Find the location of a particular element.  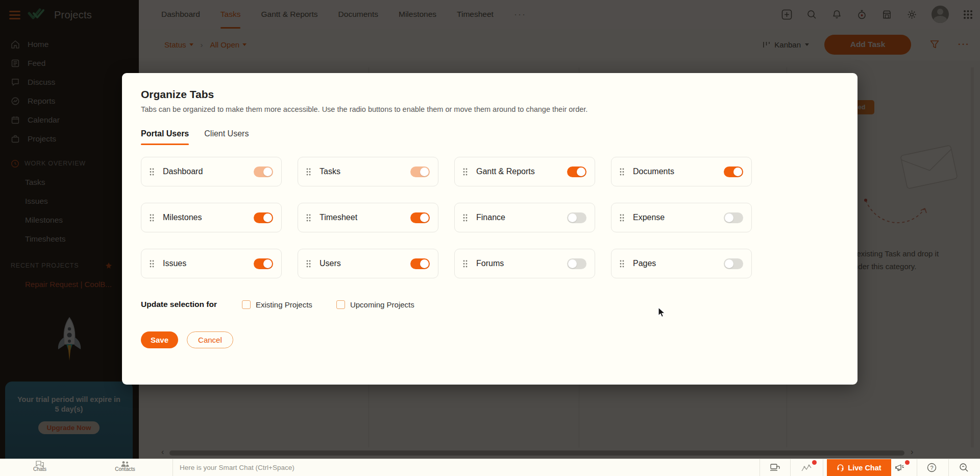

tab-card-label: Gantt & Reports is located at coordinates (505, 172).